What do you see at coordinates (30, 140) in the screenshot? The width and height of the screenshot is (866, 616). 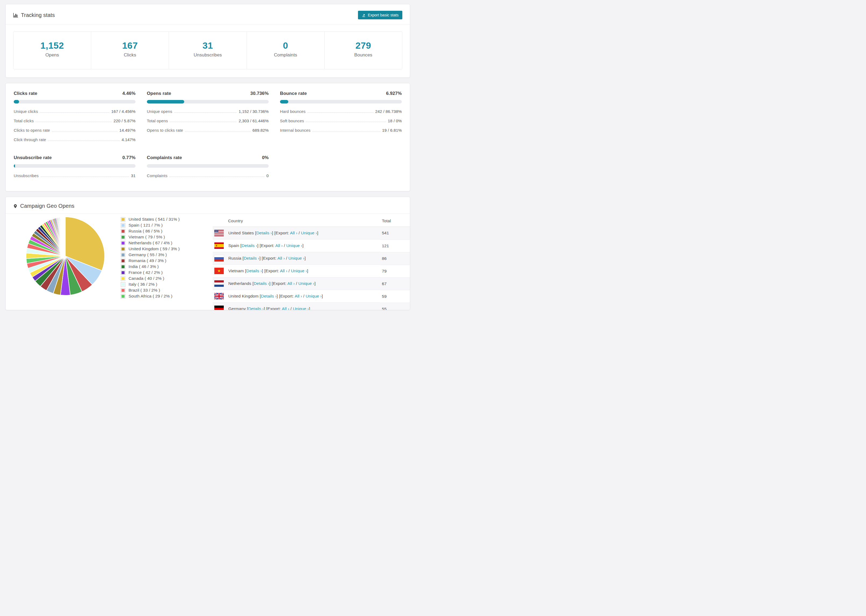 I see `rate-row-label: Click through rate` at bounding box center [30, 140].